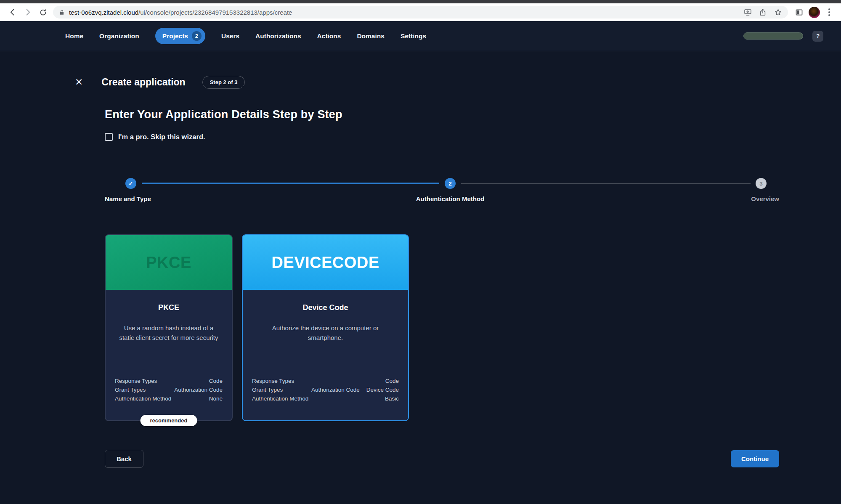 This screenshot has height=504, width=841. Describe the element at coordinates (326, 328) in the screenshot. I see `auth-method-card-devicecode: DEVICECODE Device Code Authorize the dev…` at that location.